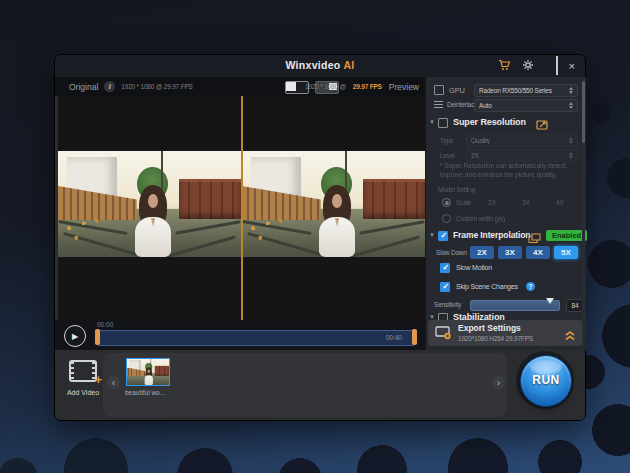 Image resolution: width=630 pixels, height=473 pixels. Describe the element at coordinates (546, 381) in the screenshot. I see `run-button-face: RUN` at that location.